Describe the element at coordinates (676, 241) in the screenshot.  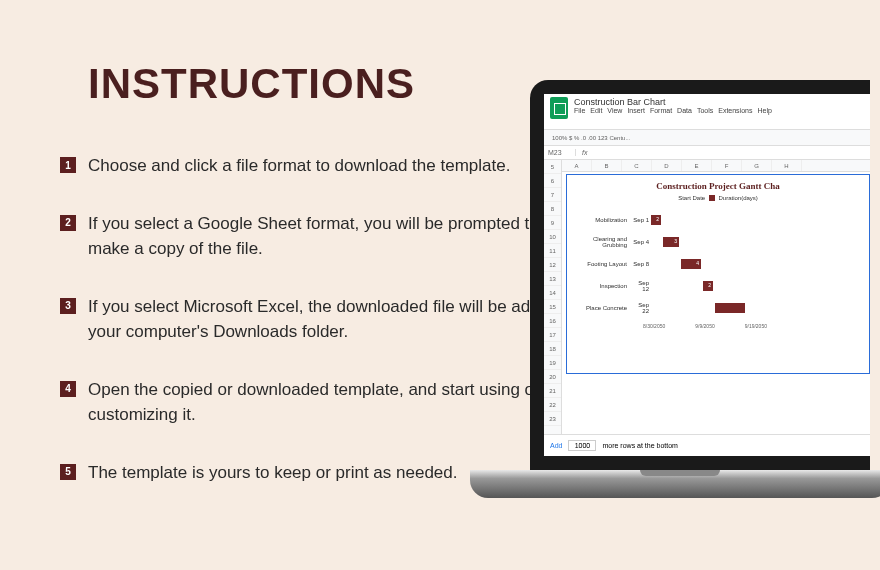
I see `gantt-duration-value: 3` at that location.